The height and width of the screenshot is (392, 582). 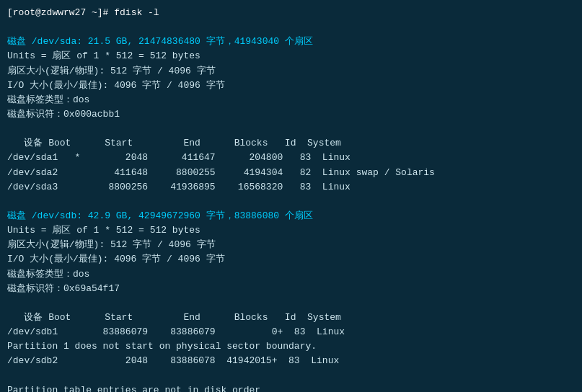 I want to click on sda_info2: Units = 扇区 of 1 * 512 = 512 bytes, so click(x=291, y=56).